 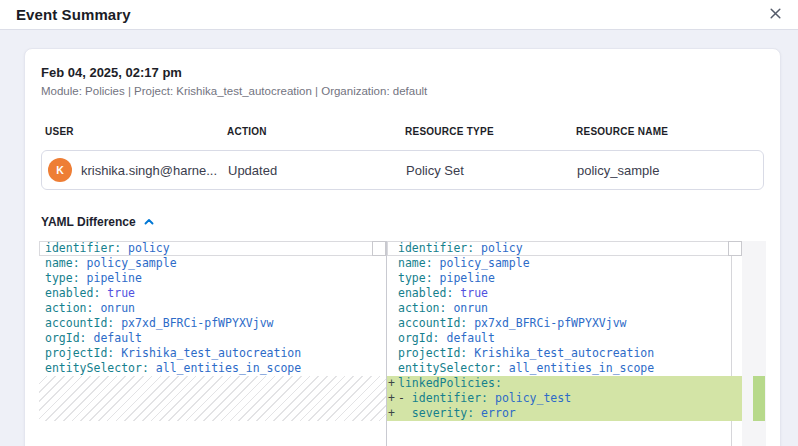 What do you see at coordinates (212, 308) in the screenshot?
I see `code-lines-original: identifier: policyname: policy_sampletyp…` at bounding box center [212, 308].